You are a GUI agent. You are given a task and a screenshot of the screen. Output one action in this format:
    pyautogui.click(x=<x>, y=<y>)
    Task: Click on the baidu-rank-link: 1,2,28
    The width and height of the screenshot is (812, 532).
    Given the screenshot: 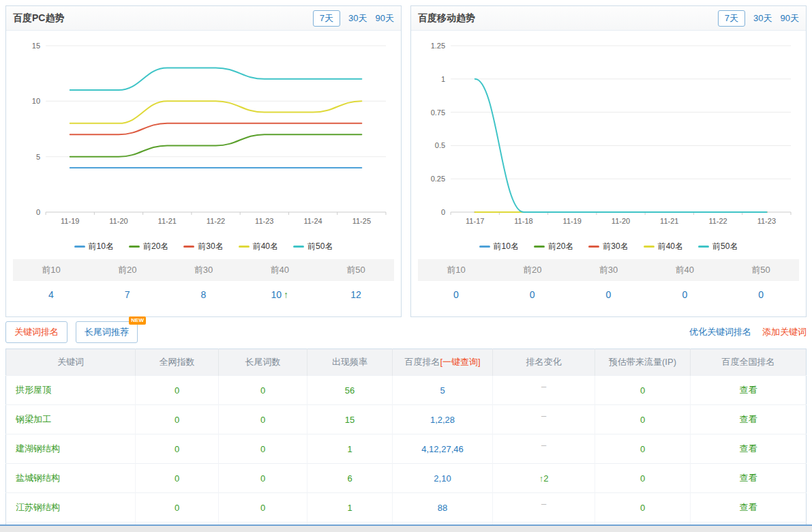 What is the action you would take?
    pyautogui.click(x=442, y=420)
    